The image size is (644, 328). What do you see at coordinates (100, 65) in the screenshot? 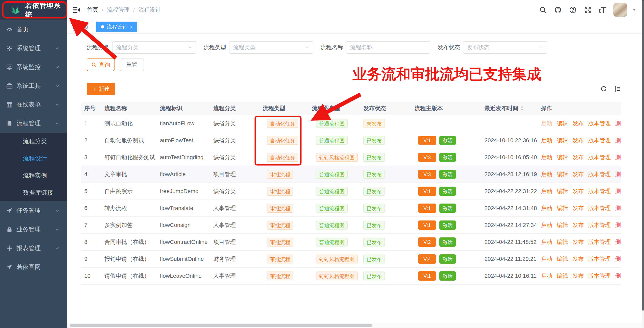
I see `query-button: 查询` at bounding box center [100, 65].